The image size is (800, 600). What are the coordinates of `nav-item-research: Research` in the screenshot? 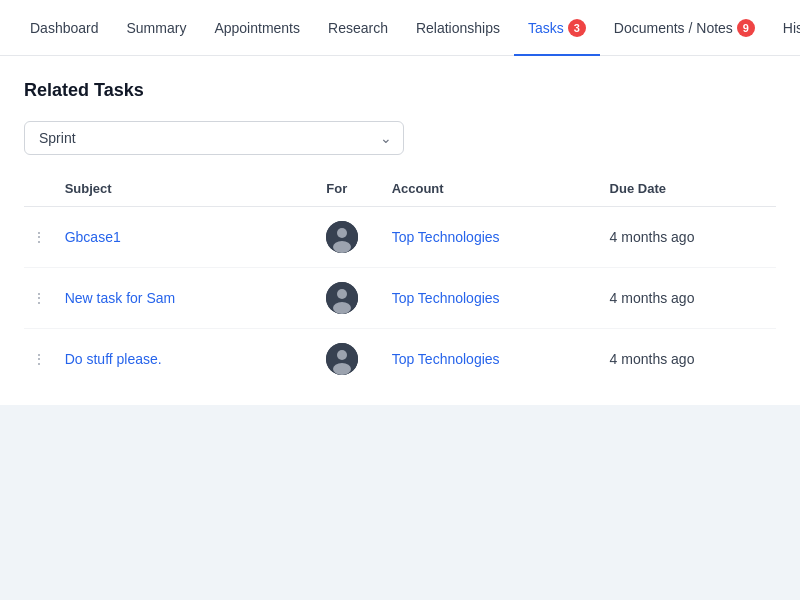 It's located at (358, 28).